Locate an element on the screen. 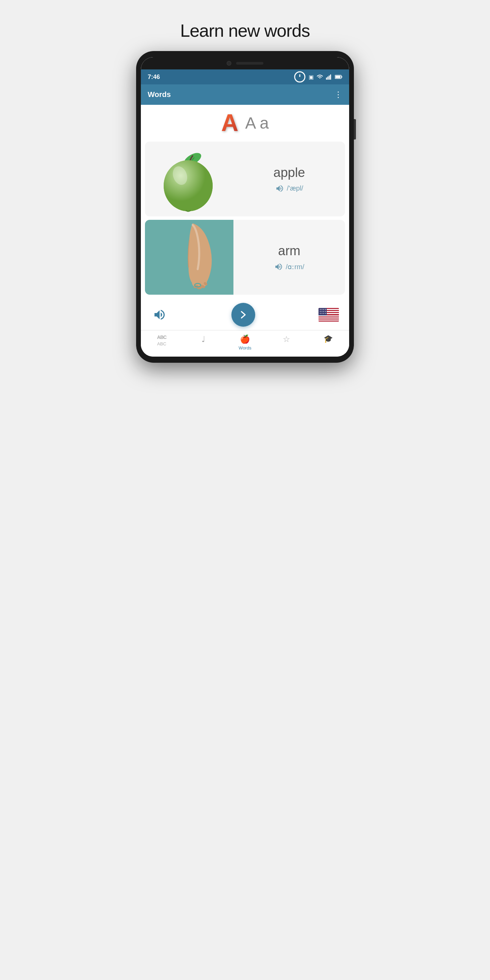  words-icon: 🍎 is located at coordinates (245, 339).